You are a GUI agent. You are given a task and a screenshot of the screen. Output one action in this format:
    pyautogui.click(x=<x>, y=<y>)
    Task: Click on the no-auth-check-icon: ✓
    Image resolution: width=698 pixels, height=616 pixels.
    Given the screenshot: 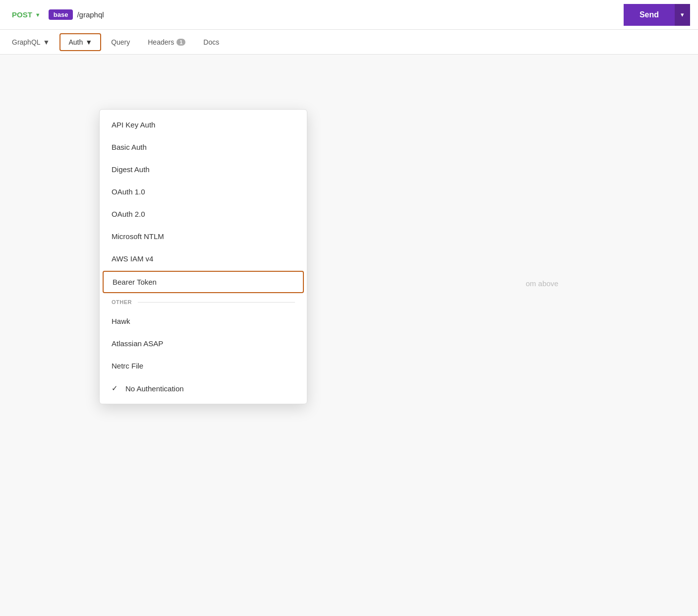 What is the action you would take?
    pyautogui.click(x=116, y=388)
    